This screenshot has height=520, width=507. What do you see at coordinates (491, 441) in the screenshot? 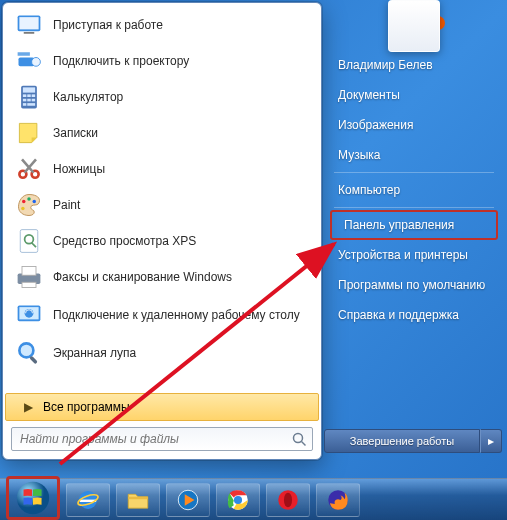
I see `shutdown-menu-arrow: ▸` at bounding box center [491, 441].